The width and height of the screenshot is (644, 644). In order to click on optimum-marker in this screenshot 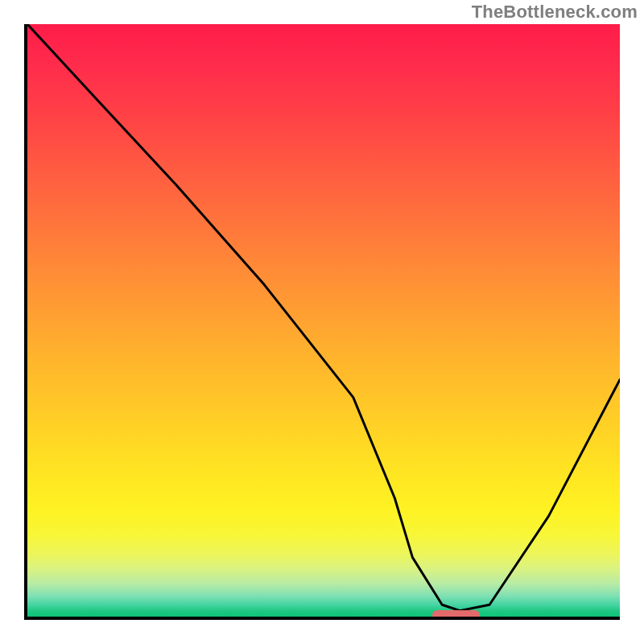, I will do `click(456, 615)`.